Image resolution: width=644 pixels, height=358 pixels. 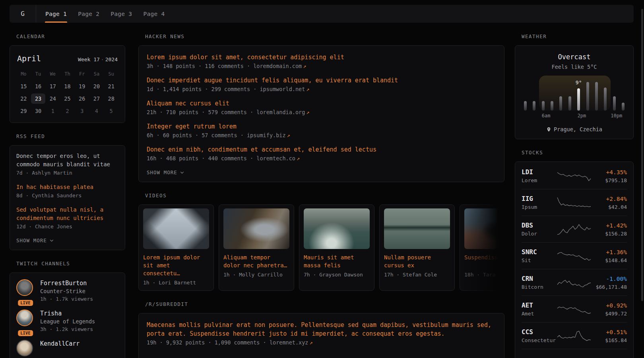 What do you see at coordinates (176, 265) in the screenshot?
I see `video-title: Lorem ipsum dolor sit amet consectetu…` at bounding box center [176, 265].